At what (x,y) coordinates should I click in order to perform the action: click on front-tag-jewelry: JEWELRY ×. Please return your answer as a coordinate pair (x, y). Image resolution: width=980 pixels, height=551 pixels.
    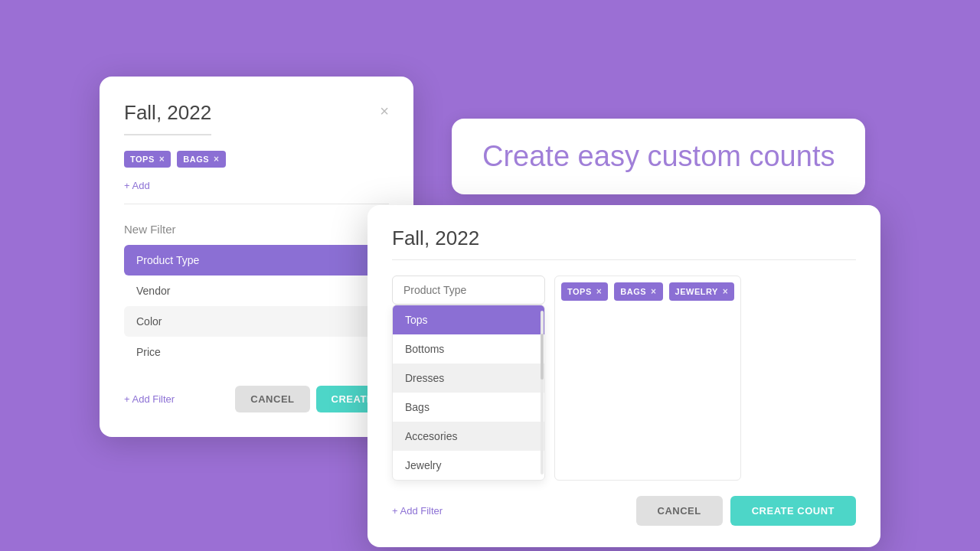
    Looking at the image, I should click on (702, 292).